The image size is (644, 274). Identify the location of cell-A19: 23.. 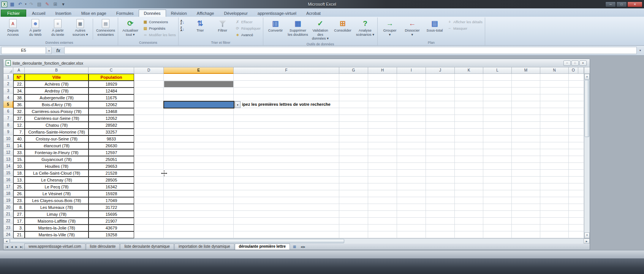
(19, 201).